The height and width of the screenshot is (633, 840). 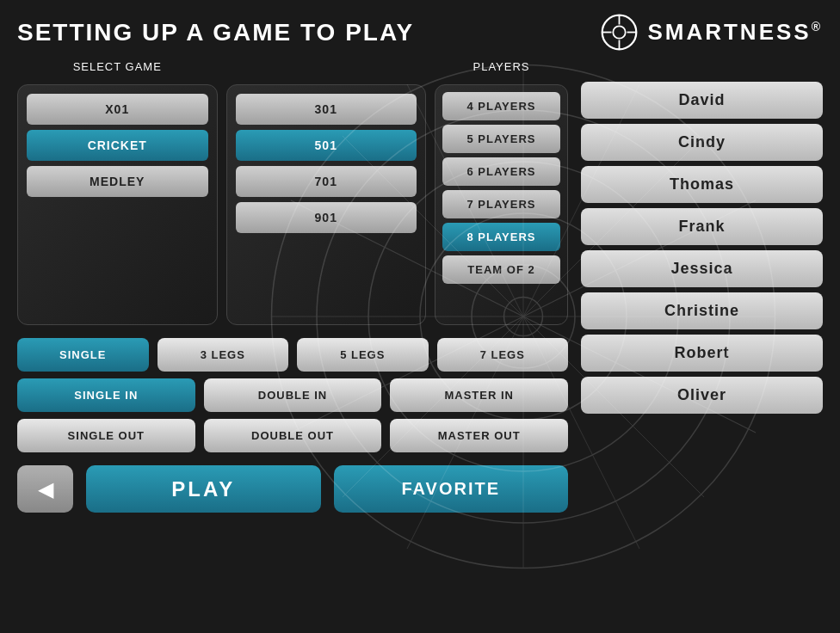 I want to click on variant-btn-301: 301, so click(x=327, y=109).